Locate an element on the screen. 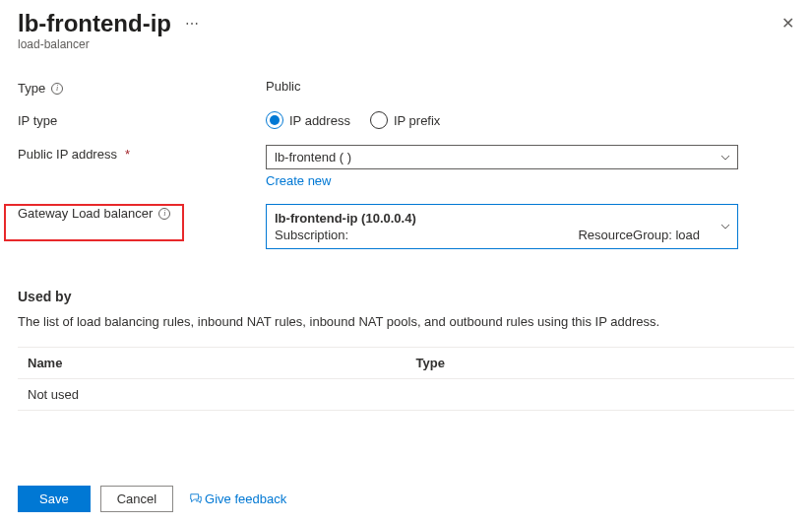 This screenshot has width=812, height=524. cancel-button: Cancel is located at coordinates (137, 498).